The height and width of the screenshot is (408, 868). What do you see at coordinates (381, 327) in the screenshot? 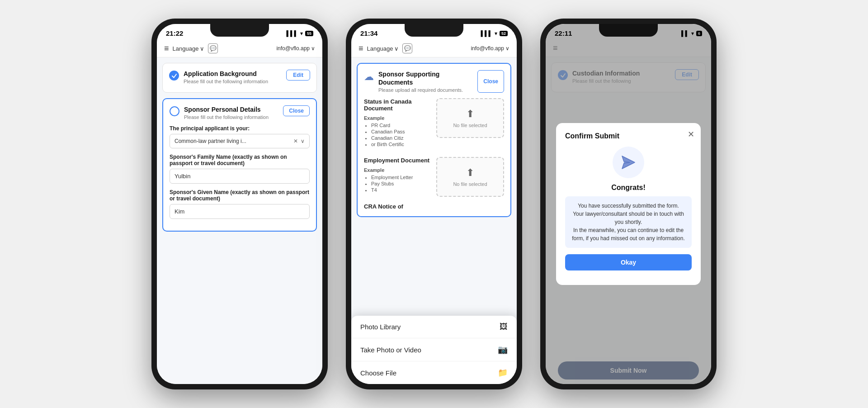
I see `action-label-photo-library: Photo Library` at bounding box center [381, 327].